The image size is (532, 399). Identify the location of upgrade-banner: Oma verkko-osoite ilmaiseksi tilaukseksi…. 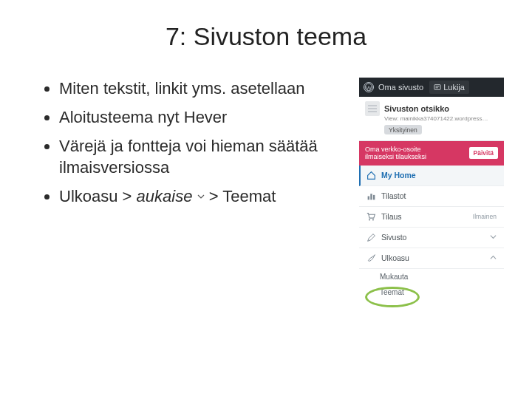
(432, 154).